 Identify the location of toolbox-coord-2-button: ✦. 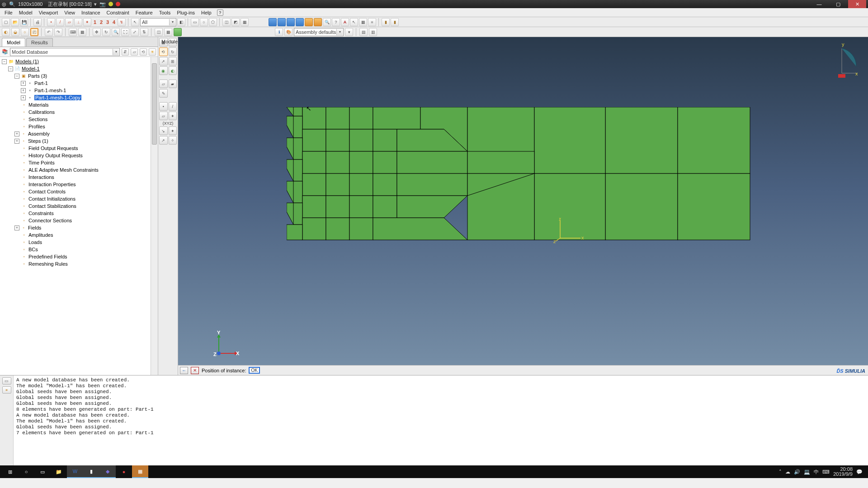
(173, 131).